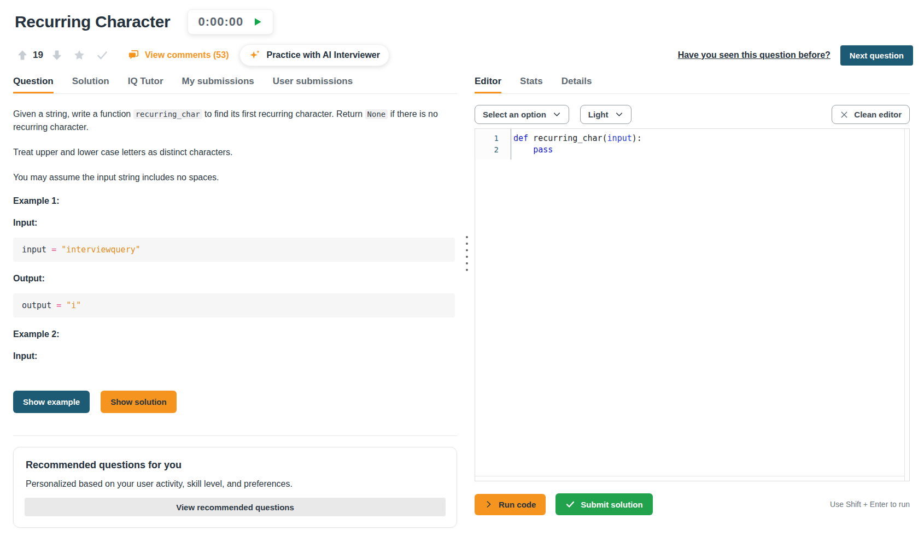 This screenshot has height=560, width=924. What do you see at coordinates (604, 504) in the screenshot?
I see `submit-solution-button: Submit solution` at bounding box center [604, 504].